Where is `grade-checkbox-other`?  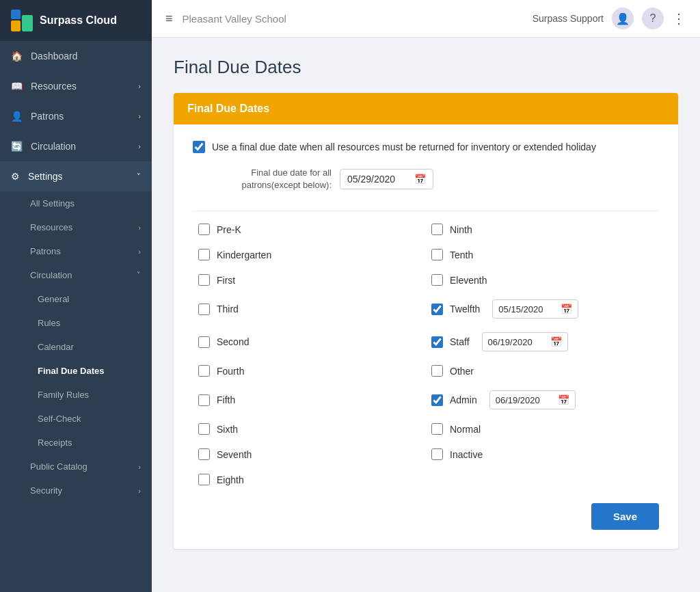 grade-checkbox-other is located at coordinates (438, 371).